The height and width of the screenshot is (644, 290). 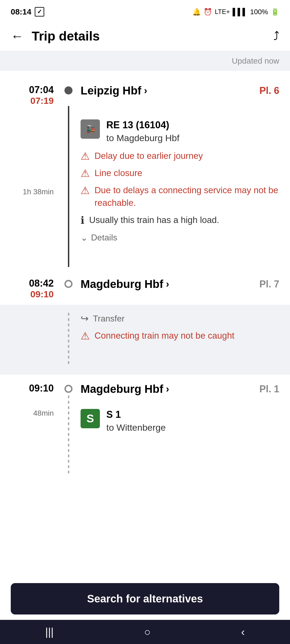 I want to click on nav-back-icon: ‹, so click(x=243, y=632).